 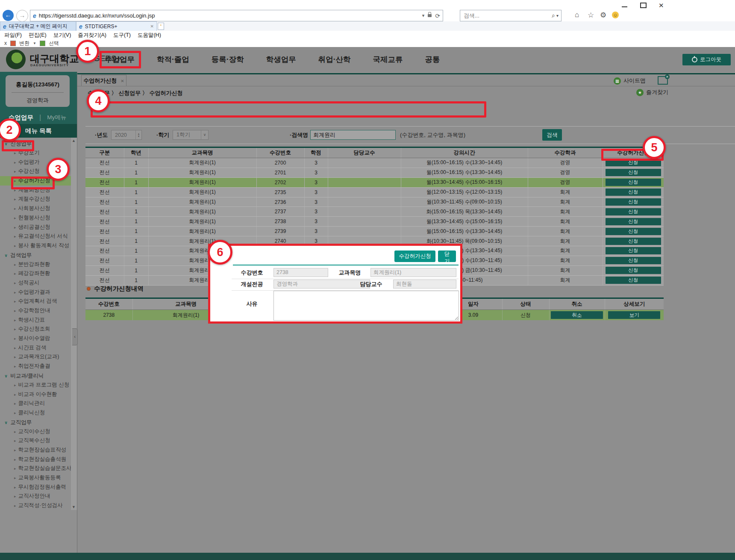 What do you see at coordinates (122, 35) in the screenshot?
I see `menu-tools: 도구(T)` at bounding box center [122, 35].